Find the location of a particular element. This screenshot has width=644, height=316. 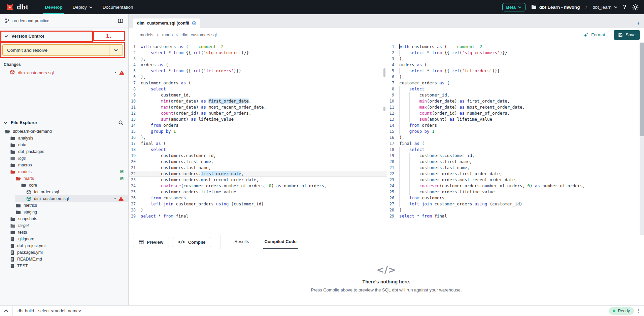

annotation-label: 1. is located at coordinates (109, 36).